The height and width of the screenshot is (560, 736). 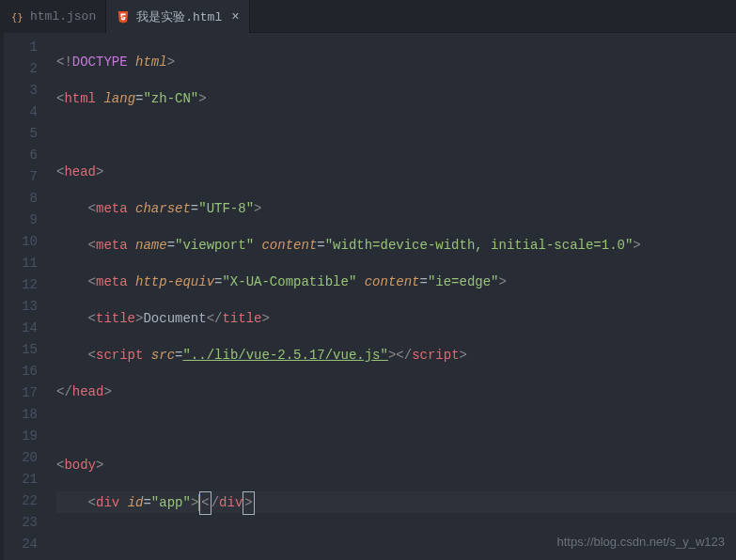 I want to click on tab-html-json: {} html.json, so click(x=53, y=17).